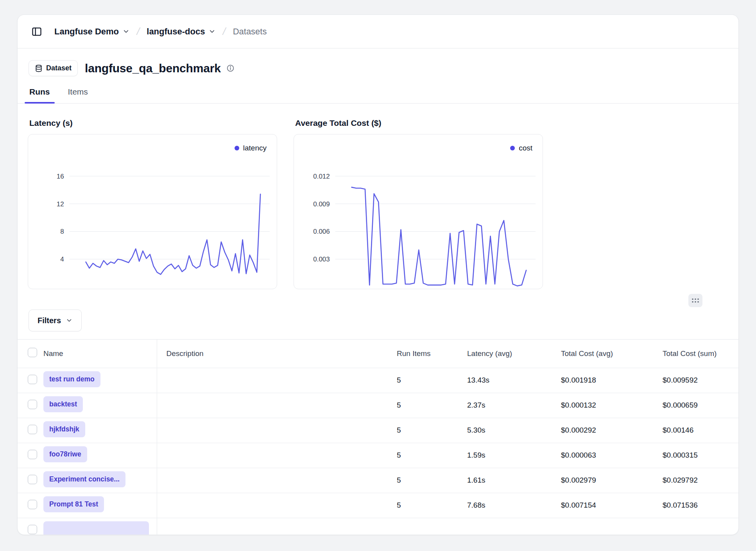 This screenshot has width=756, height=551. Describe the element at coordinates (231, 68) in the screenshot. I see `info-icon` at that location.